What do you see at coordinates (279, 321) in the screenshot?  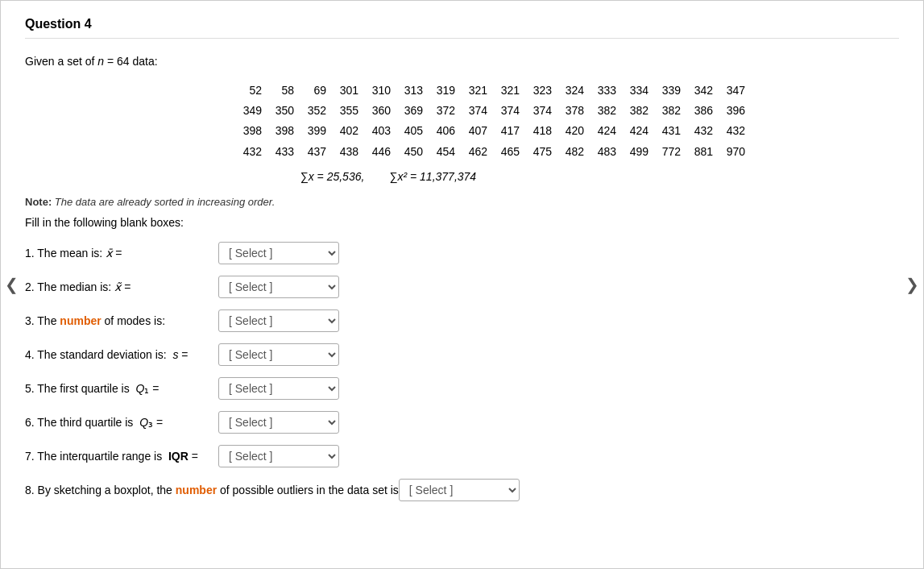 I see `modes-select: [ Select ]` at bounding box center [279, 321].